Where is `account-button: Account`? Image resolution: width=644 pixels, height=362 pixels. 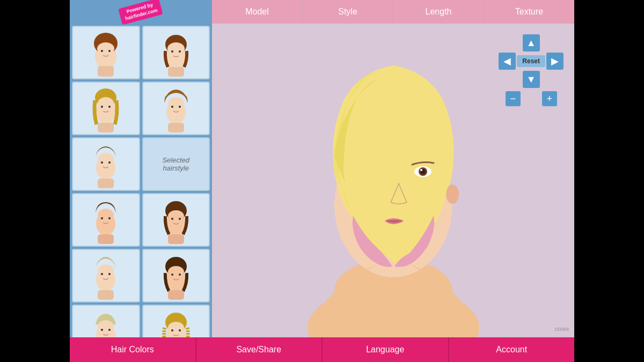
account-button: Account is located at coordinates (512, 350).